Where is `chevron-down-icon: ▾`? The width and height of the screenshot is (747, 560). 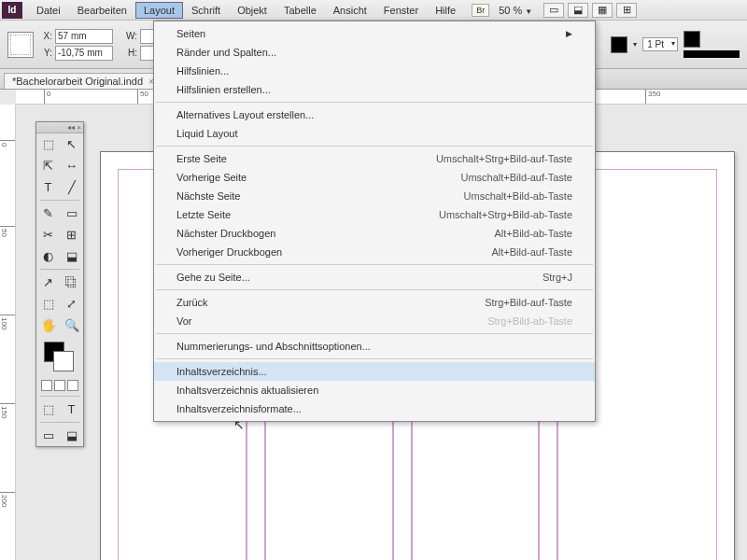
chevron-down-icon: ▾ is located at coordinates (635, 45).